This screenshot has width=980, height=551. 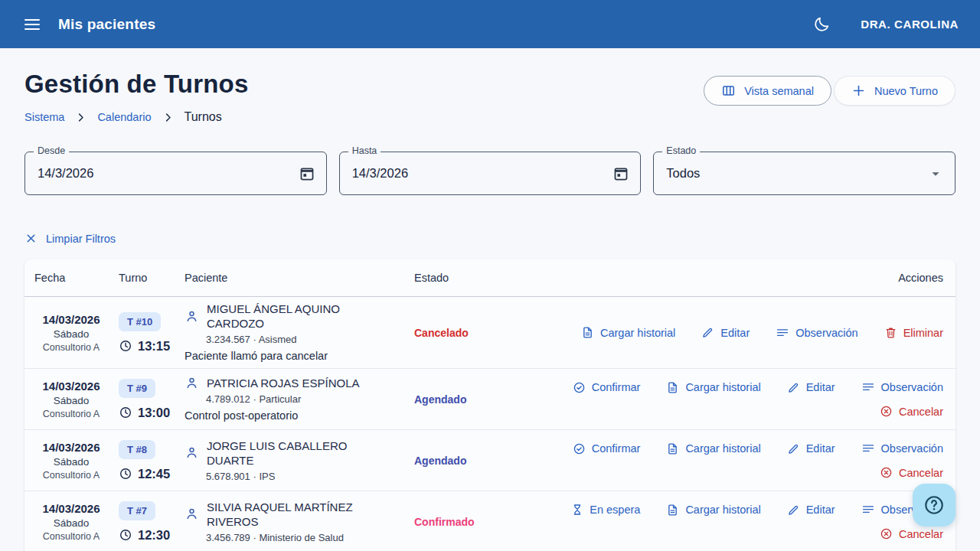 What do you see at coordinates (31, 239) in the screenshot?
I see `close-icon` at bounding box center [31, 239].